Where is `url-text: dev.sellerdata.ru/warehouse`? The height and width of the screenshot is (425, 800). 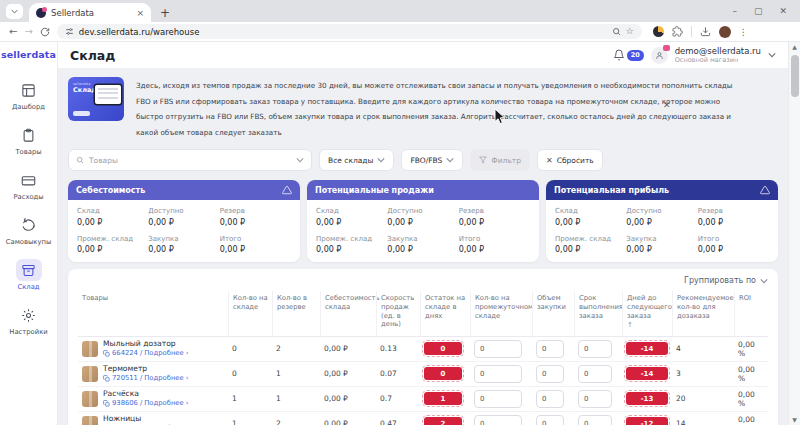 url-text: dev.sellerdata.ru/warehouse is located at coordinates (343, 32).